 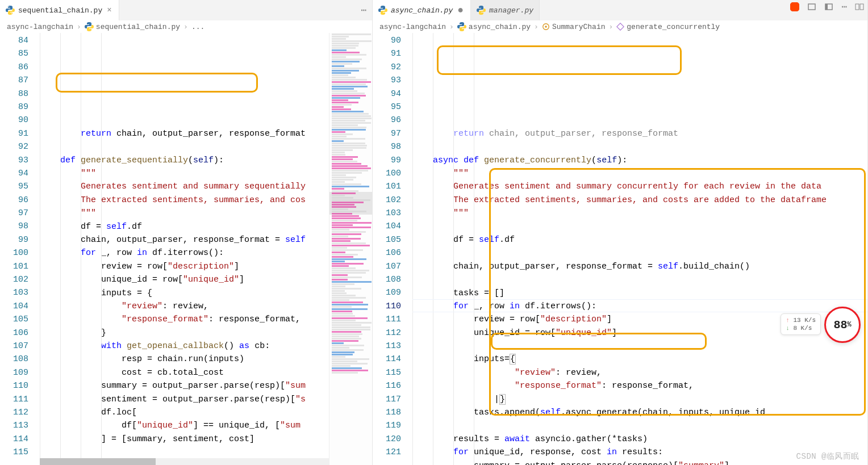 I want to click on current-line-highlight, so click(x=640, y=305).